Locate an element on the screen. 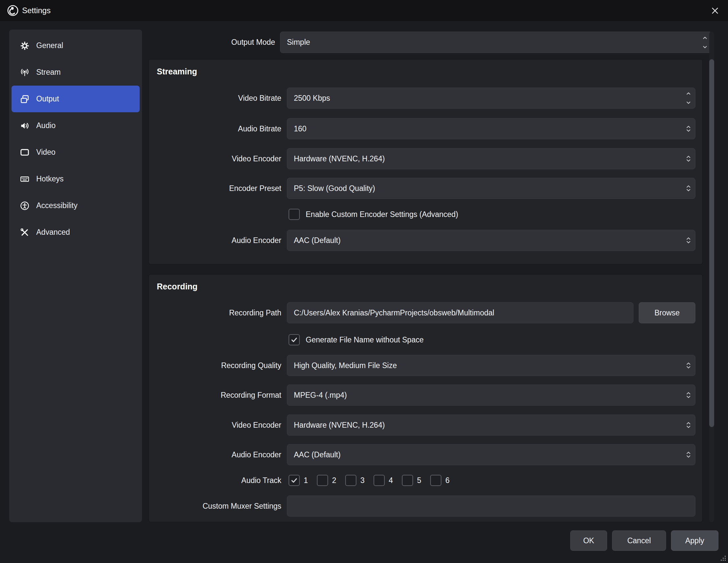 The width and height of the screenshot is (728, 563). recording-quality-select: High Quality, Medium File Size is located at coordinates (491, 365).